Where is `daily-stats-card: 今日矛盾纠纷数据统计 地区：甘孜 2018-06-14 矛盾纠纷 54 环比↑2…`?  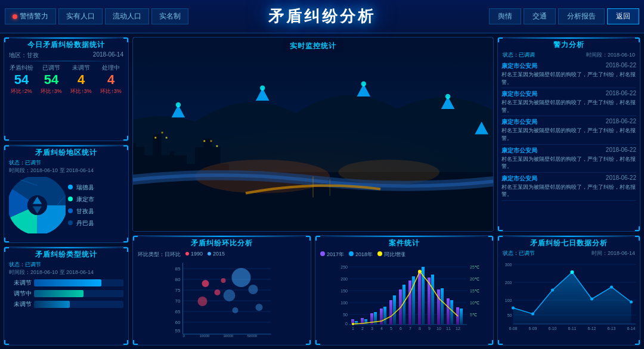
daily-stats-card: 今日矛盾纠纷数据统计 地区：甘孜 2018-06-14 矛盾纠纷 54 环比↑2… is located at coordinates (66, 89).